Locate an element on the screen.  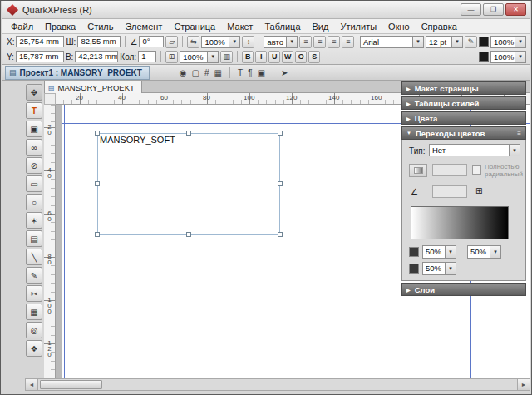
pan-tool: ❖ is located at coordinates (34, 348).